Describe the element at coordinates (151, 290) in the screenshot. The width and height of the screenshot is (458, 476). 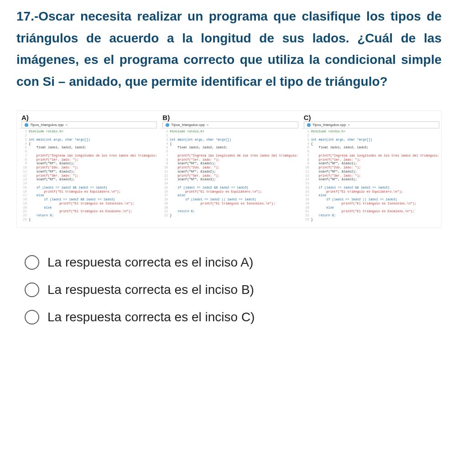
I see `option-b-text: La respuesta correcta es el inciso B)` at that location.